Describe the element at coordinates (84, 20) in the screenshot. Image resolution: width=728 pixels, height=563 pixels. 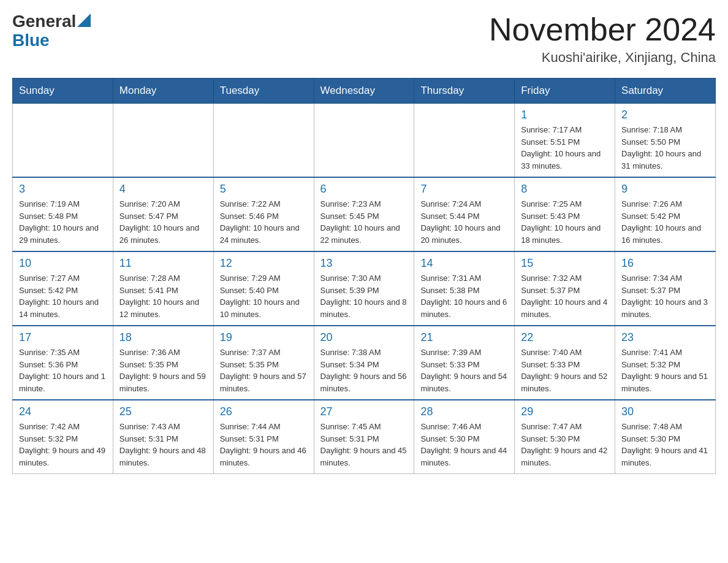
I see `logo-triangle-icon` at that location.